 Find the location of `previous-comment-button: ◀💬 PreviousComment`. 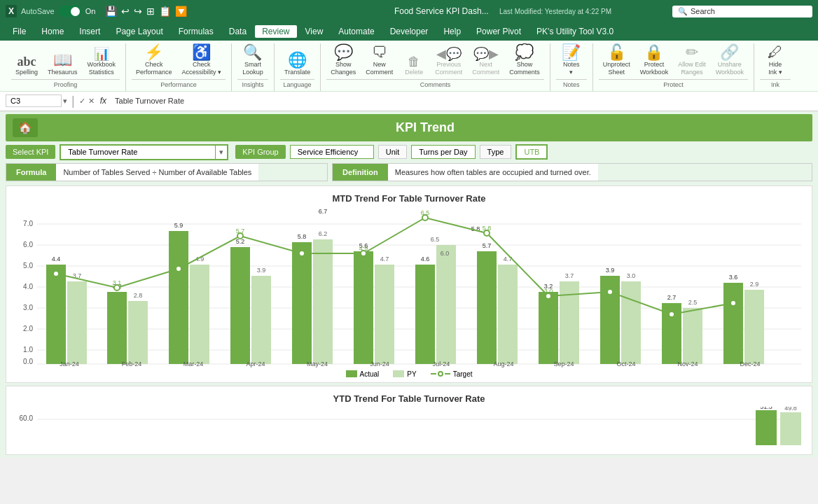

previous-comment-button: ◀💬 PreviousComment is located at coordinates (448, 62).